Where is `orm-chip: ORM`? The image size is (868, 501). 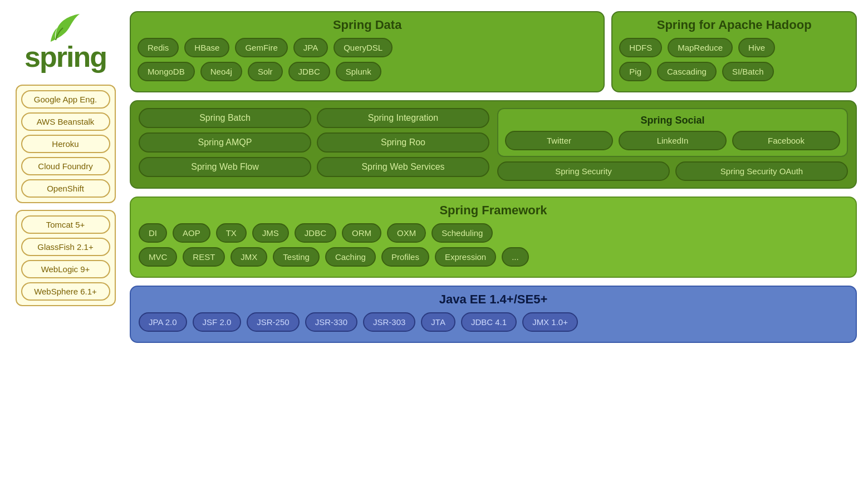
orm-chip: ORM is located at coordinates (362, 233).